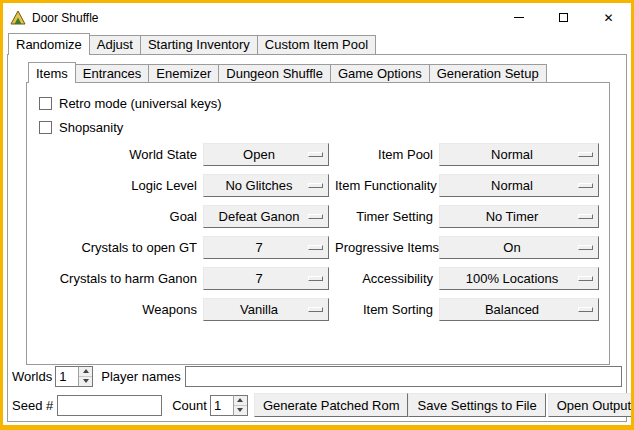 The image size is (634, 430). I want to click on seed-label: Seed #, so click(32, 406).